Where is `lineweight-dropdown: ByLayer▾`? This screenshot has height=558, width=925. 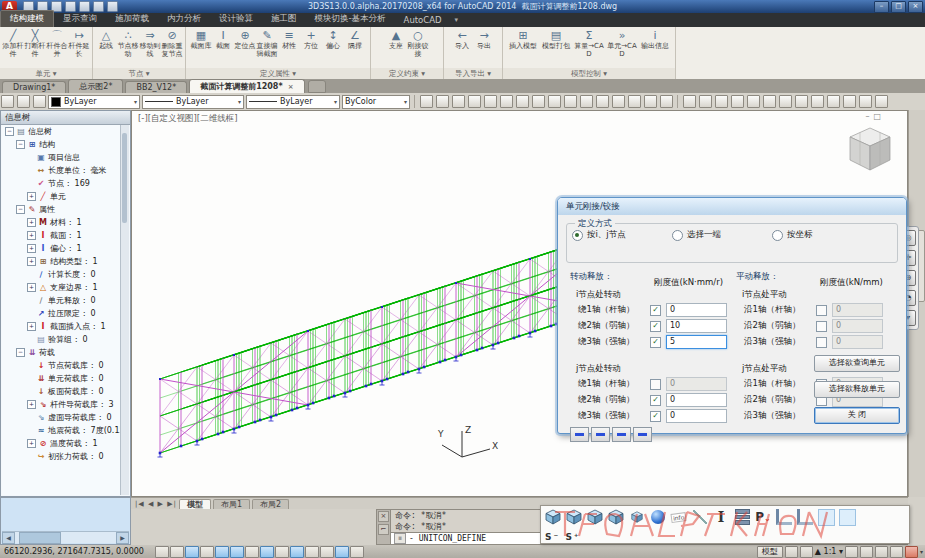 lineweight-dropdown: ByLayer▾ is located at coordinates (293, 102).